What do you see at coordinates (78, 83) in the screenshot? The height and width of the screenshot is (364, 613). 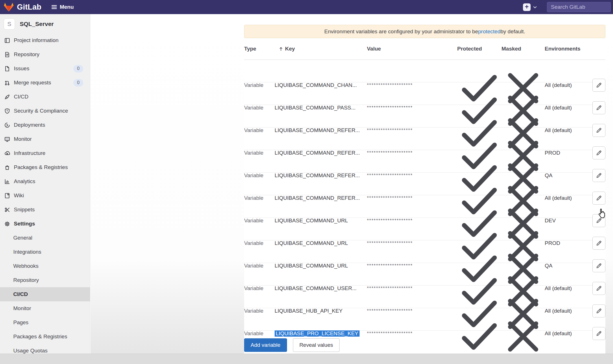 I see `count-badge: 0` at bounding box center [78, 83].